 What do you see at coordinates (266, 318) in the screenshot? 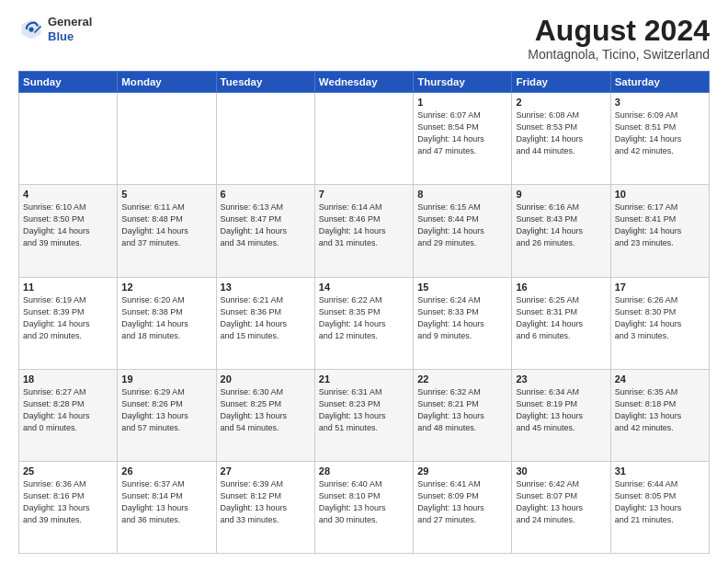
I see `day-info: Sunrise: 6:21 AM Sunset: 8:36 PM Dayligh…` at bounding box center [266, 318].